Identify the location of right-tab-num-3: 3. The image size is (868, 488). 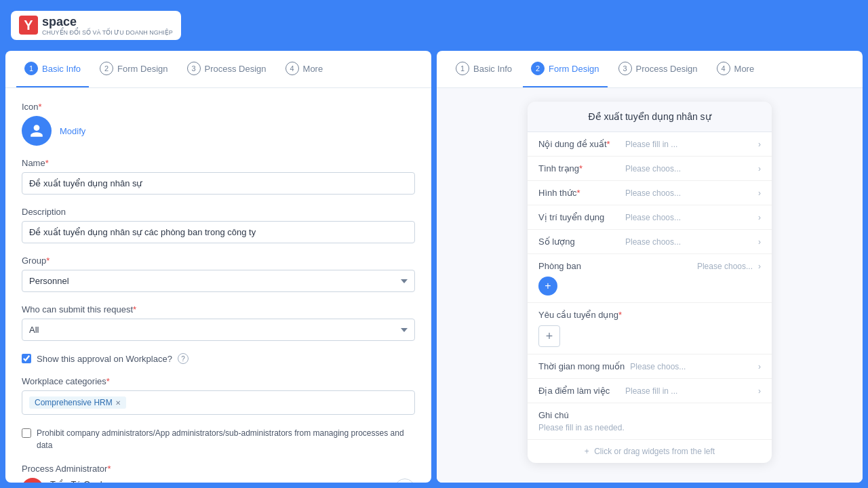
(625, 68).